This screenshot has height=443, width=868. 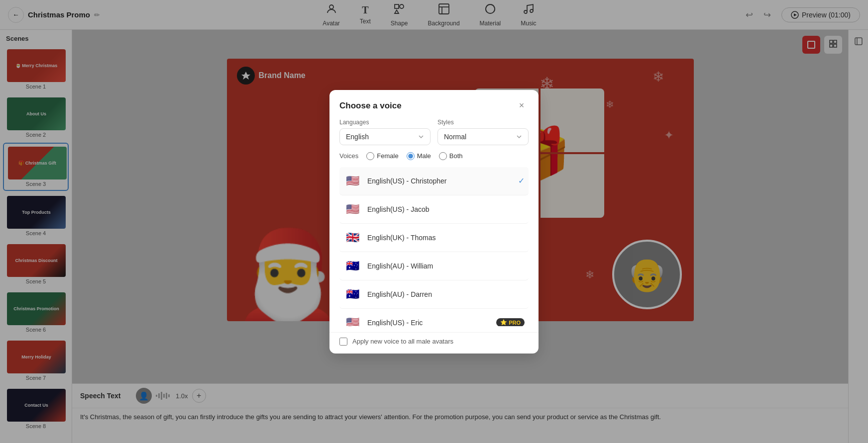 I want to click on radio-both-label: Both, so click(x=451, y=156).